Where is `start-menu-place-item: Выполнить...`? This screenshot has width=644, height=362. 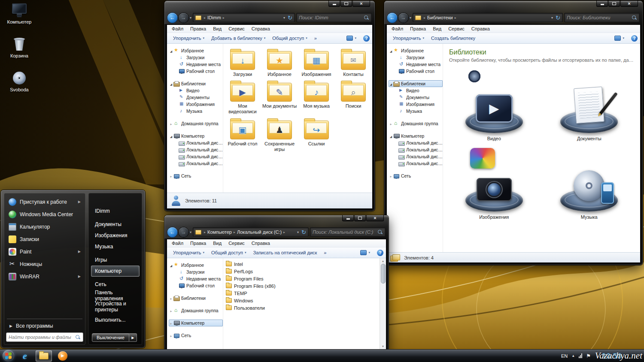 start-menu-place-item: Выполнить... is located at coordinates (115, 320).